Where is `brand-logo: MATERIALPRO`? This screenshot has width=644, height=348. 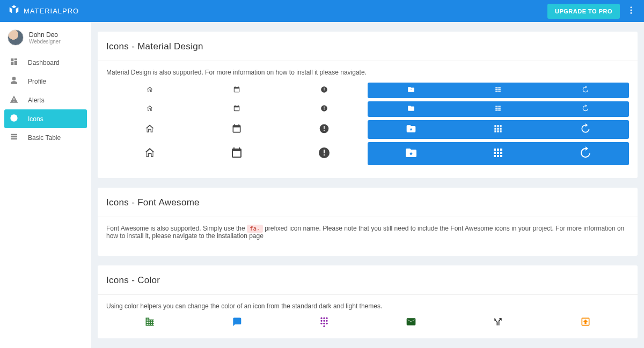
brand-logo: MATERIALPRO is located at coordinates (43, 11).